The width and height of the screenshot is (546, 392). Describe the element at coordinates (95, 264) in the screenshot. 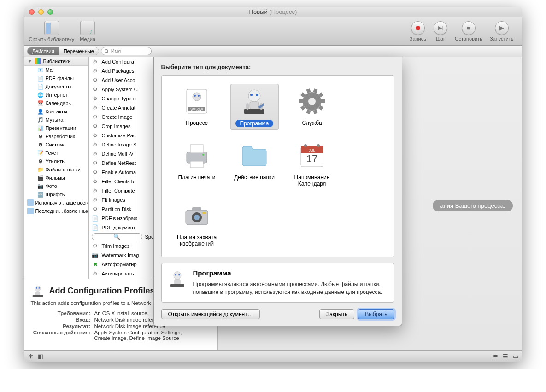

I see `action-icon: ✖` at that location.